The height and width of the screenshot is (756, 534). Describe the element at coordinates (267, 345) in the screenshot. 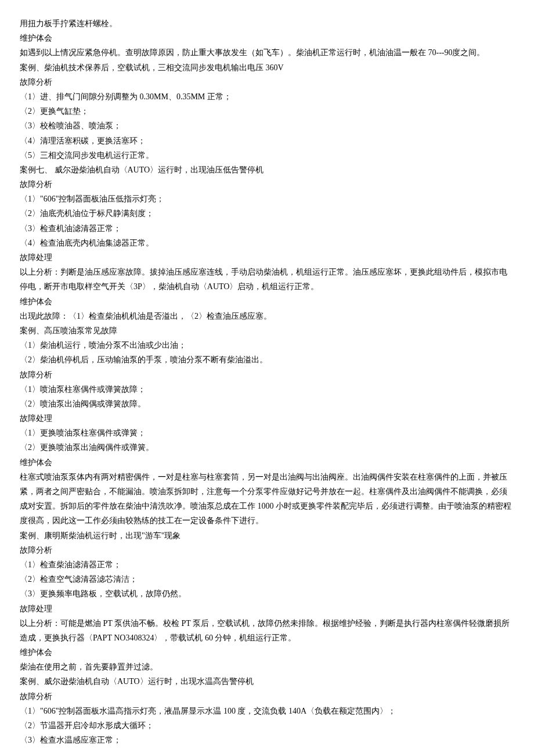

I see `document-line: 〈1〉柴油机运行，喷油分泵不出油或少出油；` at that location.